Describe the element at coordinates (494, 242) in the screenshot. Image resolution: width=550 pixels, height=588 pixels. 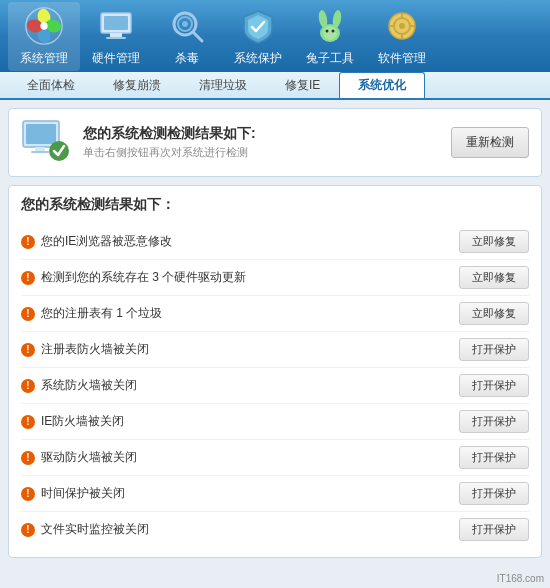
I see `action-btn-ie-modified: 立即修复` at that location.